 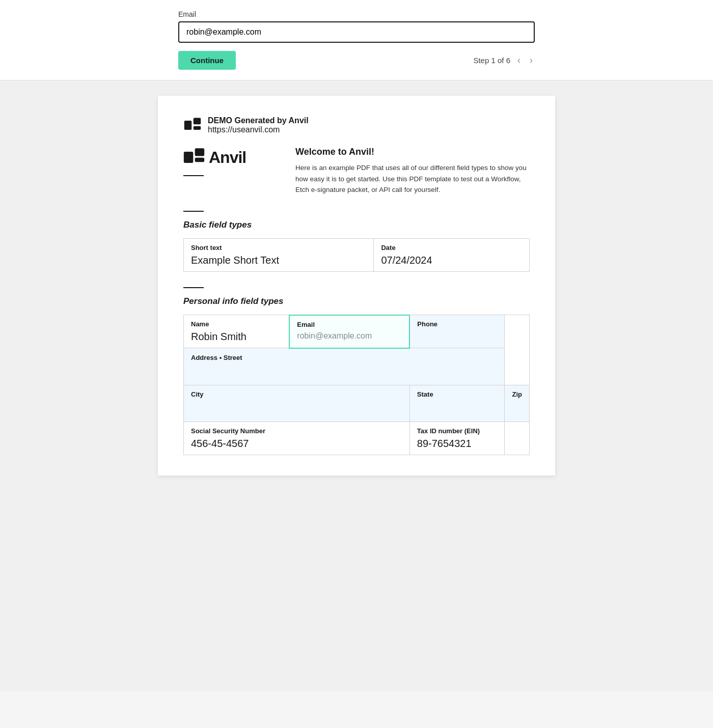 What do you see at coordinates (356, 14) in the screenshot?
I see `email-label: Email` at bounding box center [356, 14].